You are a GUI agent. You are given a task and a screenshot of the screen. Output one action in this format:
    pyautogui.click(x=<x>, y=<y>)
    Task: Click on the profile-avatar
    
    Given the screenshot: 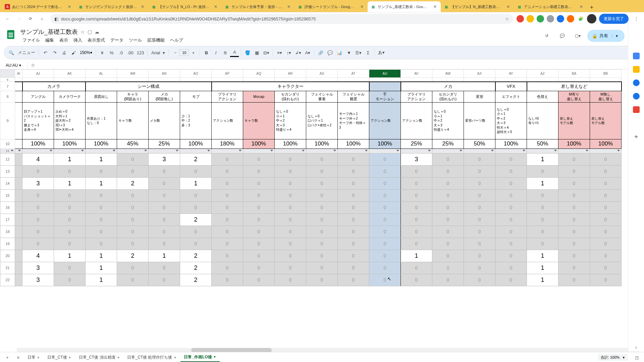 What is the action you would take?
    pyautogui.click(x=592, y=19)
    